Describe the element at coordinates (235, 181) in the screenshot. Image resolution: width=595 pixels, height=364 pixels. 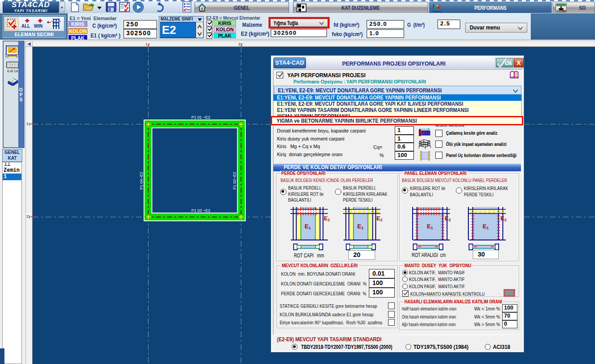
I see `svg-text: P1 02~E2` at that location.